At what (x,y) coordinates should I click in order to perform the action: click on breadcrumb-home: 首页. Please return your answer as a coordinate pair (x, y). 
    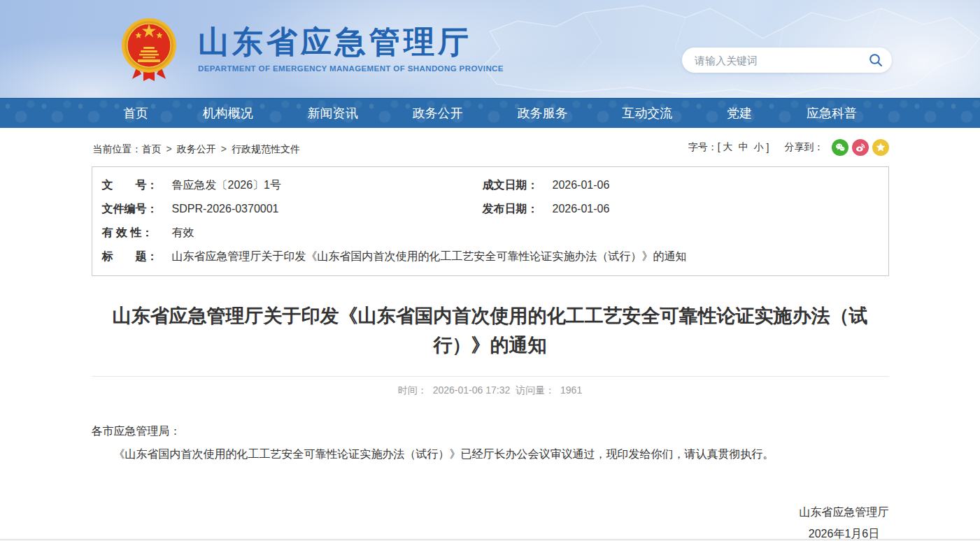
    Looking at the image, I should click on (152, 149).